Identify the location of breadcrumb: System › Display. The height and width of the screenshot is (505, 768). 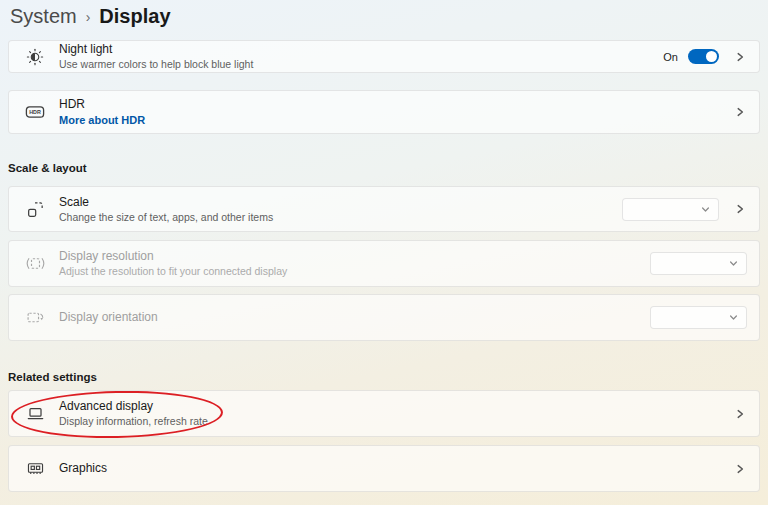
(90, 16).